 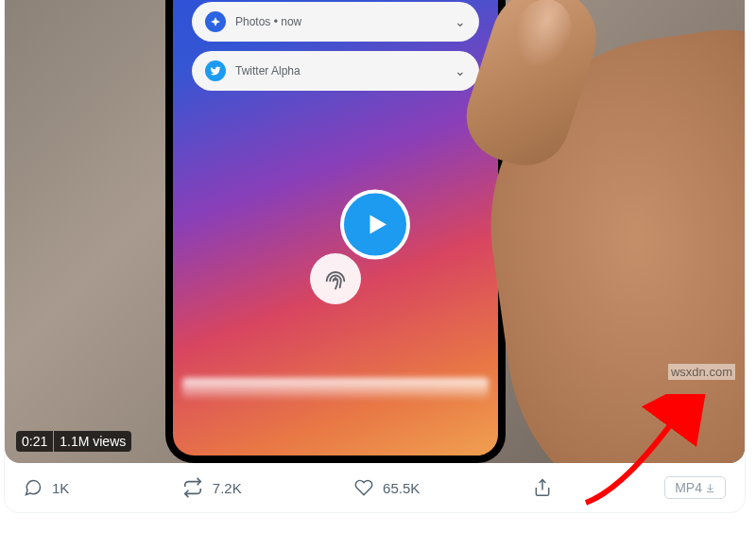 I want to click on notification-item: Photos • now ⌄, so click(x=335, y=22).